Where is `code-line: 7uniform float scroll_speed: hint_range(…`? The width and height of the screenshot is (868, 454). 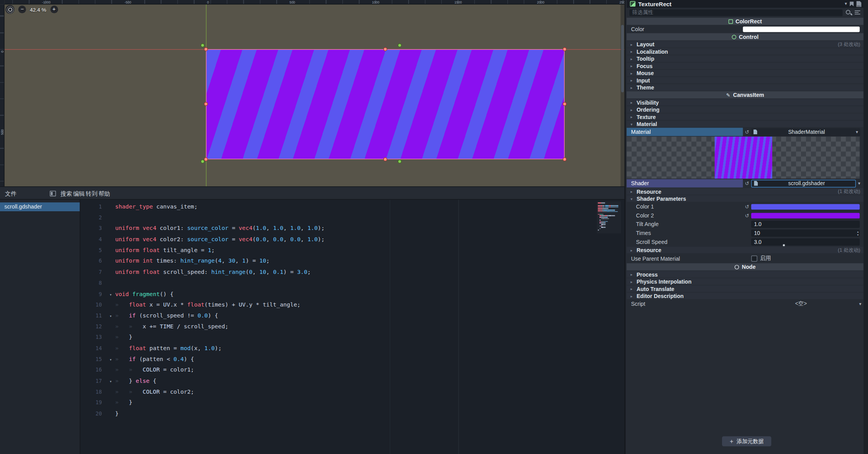 code-line: 7uniform float scroll_speed: hint_range(… is located at coordinates (353, 272).